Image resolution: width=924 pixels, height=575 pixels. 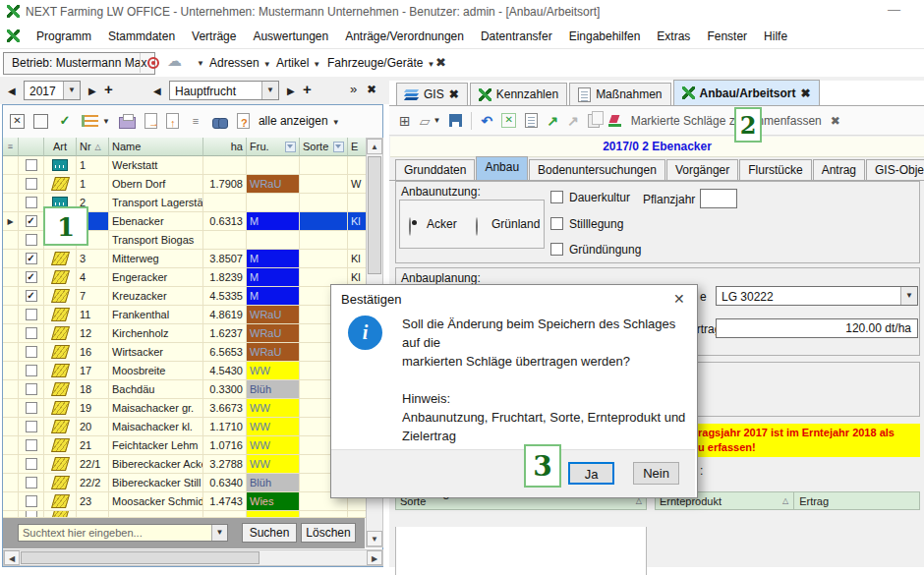 What do you see at coordinates (225, 147) in the screenshot?
I see `header-ha: ha` at bounding box center [225, 147].